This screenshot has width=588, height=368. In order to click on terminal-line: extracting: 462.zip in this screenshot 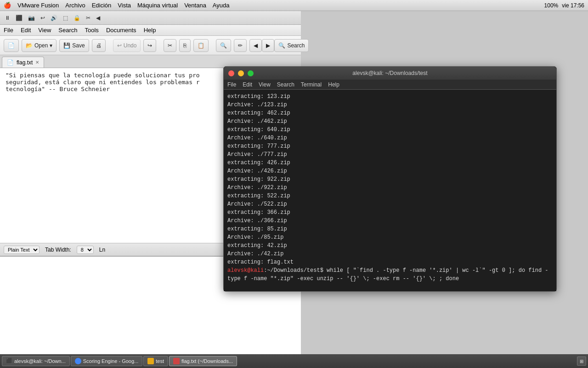, I will do `click(390, 113)`.